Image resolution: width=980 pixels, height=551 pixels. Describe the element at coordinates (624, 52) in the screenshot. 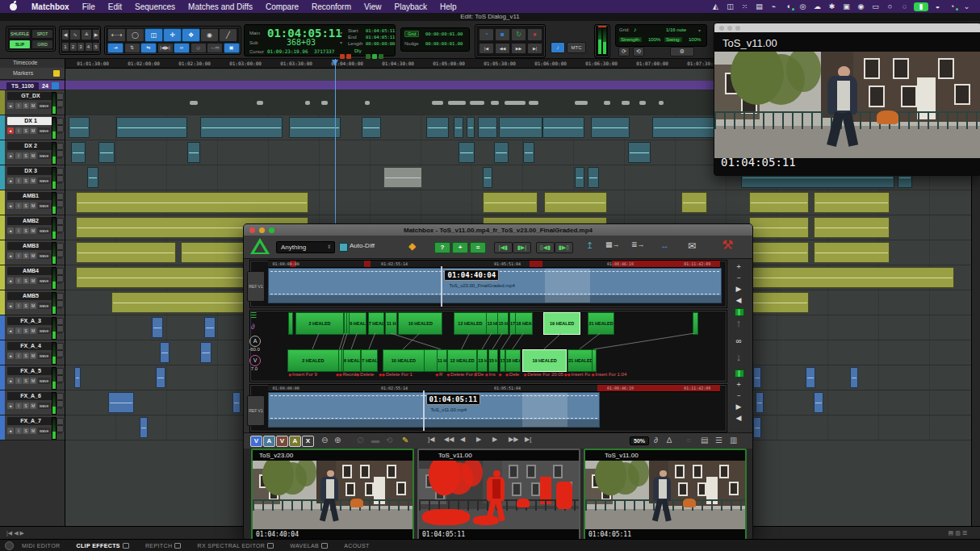

I see `loop-a-button: ⟳` at that location.